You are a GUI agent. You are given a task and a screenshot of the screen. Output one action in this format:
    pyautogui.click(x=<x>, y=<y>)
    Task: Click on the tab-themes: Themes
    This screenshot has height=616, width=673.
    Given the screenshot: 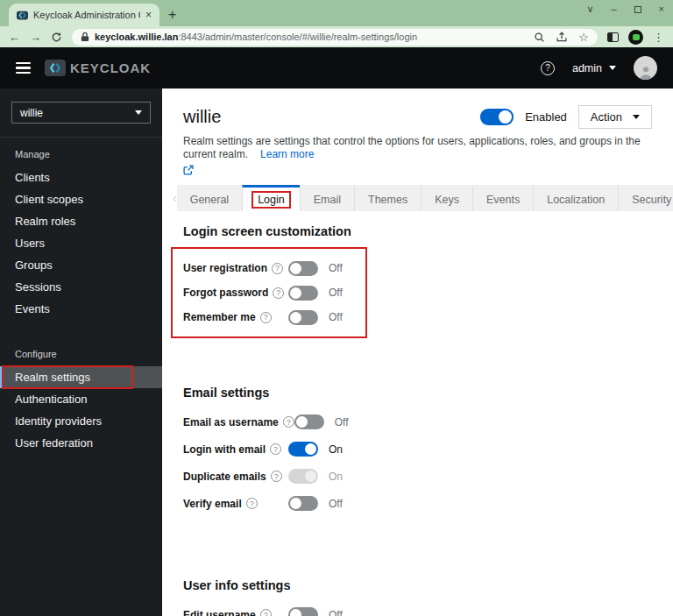 What is the action you would take?
    pyautogui.click(x=387, y=198)
    